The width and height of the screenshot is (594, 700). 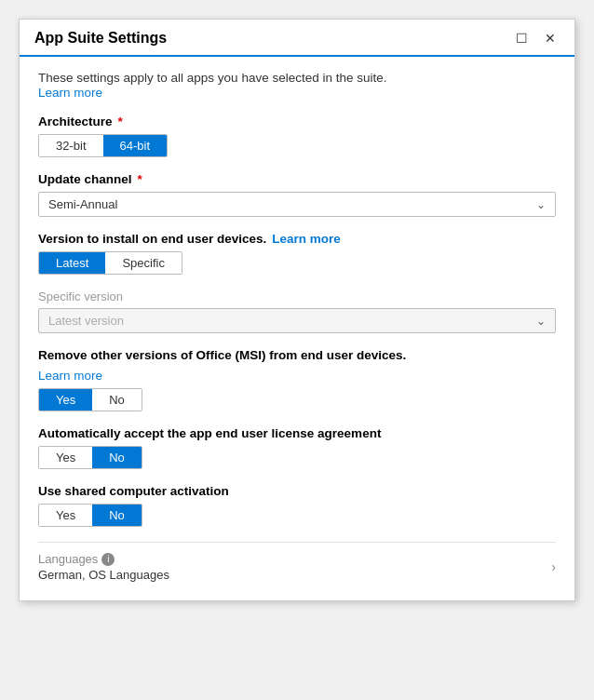 What do you see at coordinates (553, 567) in the screenshot?
I see `languages-chevron-icon: ›` at bounding box center [553, 567].